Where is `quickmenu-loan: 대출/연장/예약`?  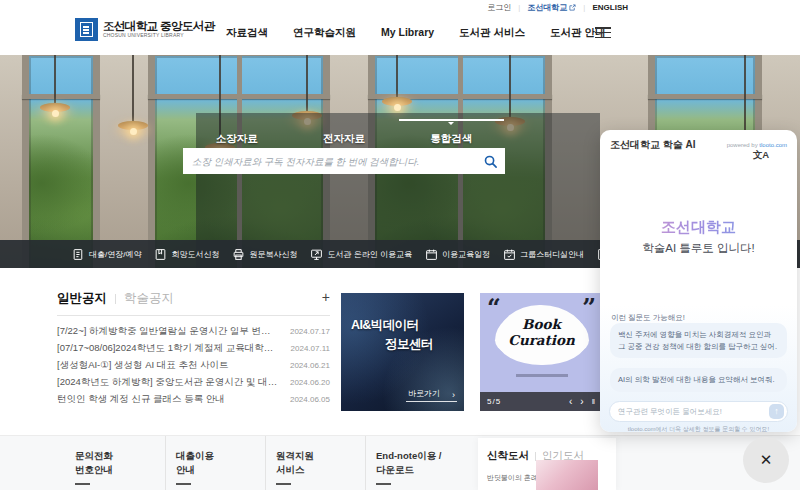
quickmenu-loan: 대출/연장/예약 is located at coordinates (106, 254).